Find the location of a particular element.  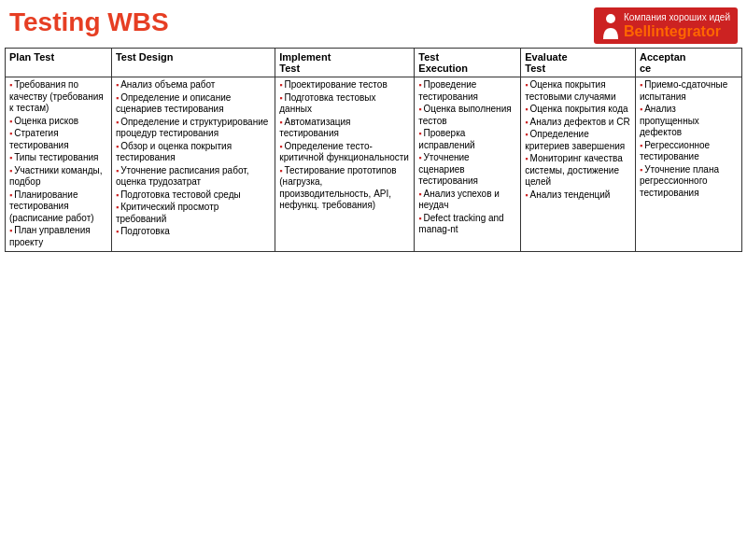

list-item: Анализ объема работ is located at coordinates (193, 86).